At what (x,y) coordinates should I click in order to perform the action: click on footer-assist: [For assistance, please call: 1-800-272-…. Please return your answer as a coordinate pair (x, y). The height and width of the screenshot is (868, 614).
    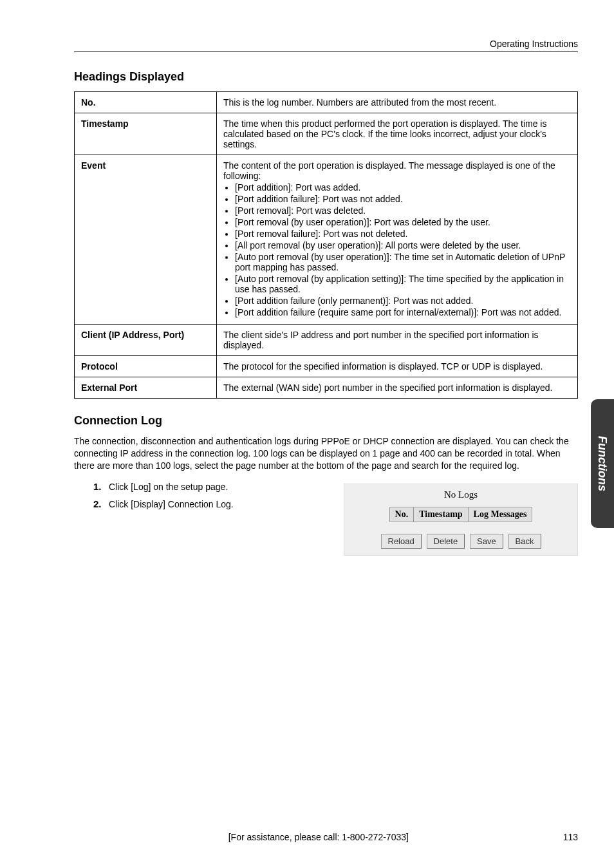
    Looking at the image, I should click on (319, 837).